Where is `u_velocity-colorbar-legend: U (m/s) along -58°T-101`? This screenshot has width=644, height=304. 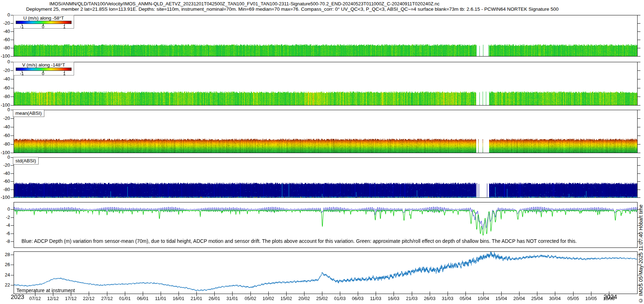 u_velocity-colorbar-legend: U (m/s) along -58°T-101 is located at coordinates (44, 22).